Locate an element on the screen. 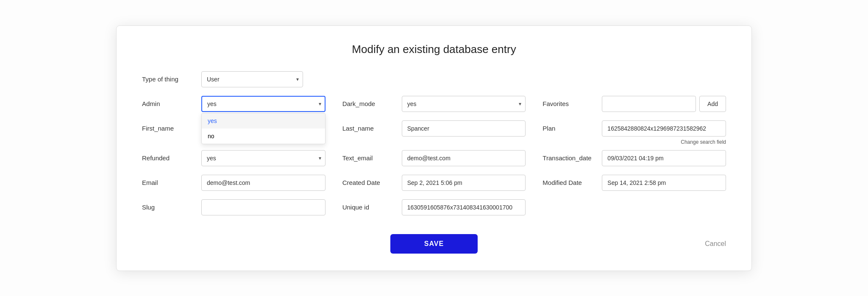 This screenshot has height=296, width=868. save-button: SAVE is located at coordinates (434, 244).